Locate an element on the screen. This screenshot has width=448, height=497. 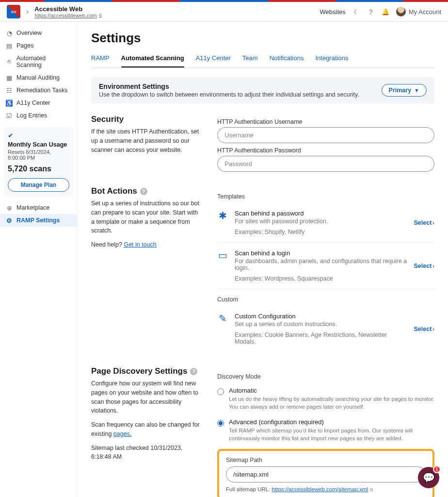
sidebar-item-remediation: ☷Remediation Tasks is located at coordinates (39, 90).